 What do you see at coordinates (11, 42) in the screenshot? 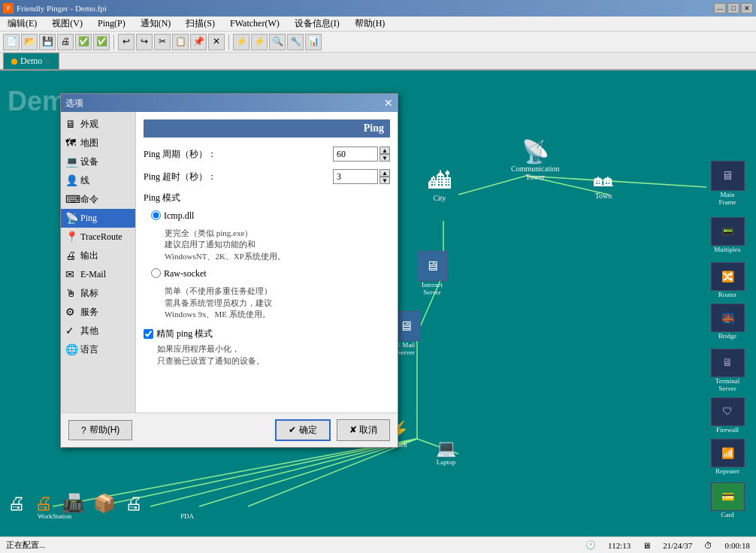
I see `new-button: 📄` at bounding box center [11, 42].